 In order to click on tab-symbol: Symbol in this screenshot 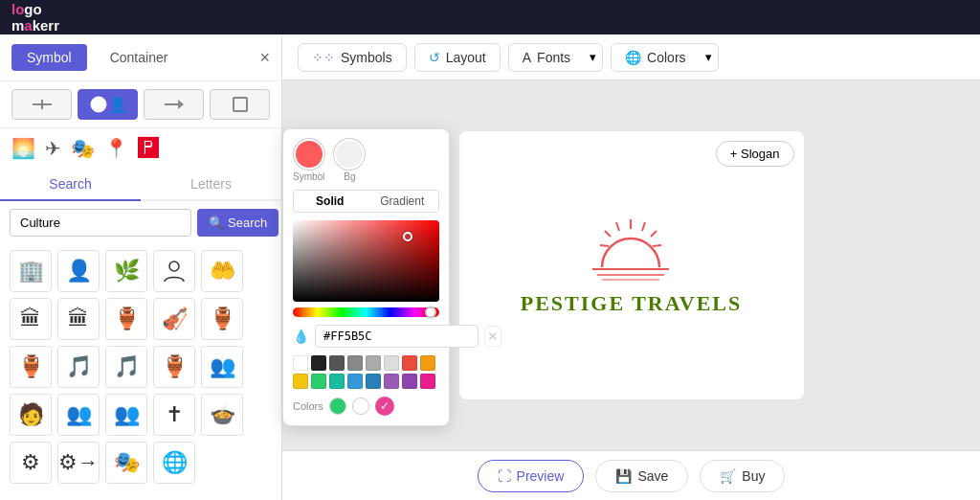, I will do `click(50, 57)`.